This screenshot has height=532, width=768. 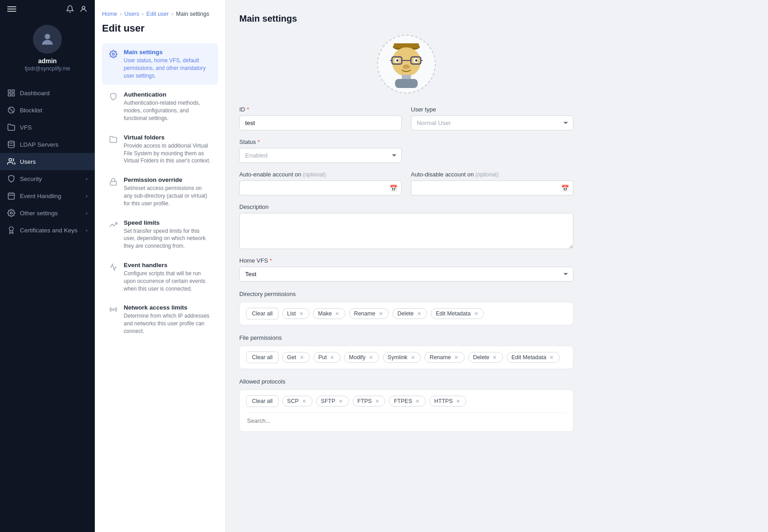 What do you see at coordinates (492, 123) in the screenshot?
I see `usertype-select: Normal User` at bounding box center [492, 123].